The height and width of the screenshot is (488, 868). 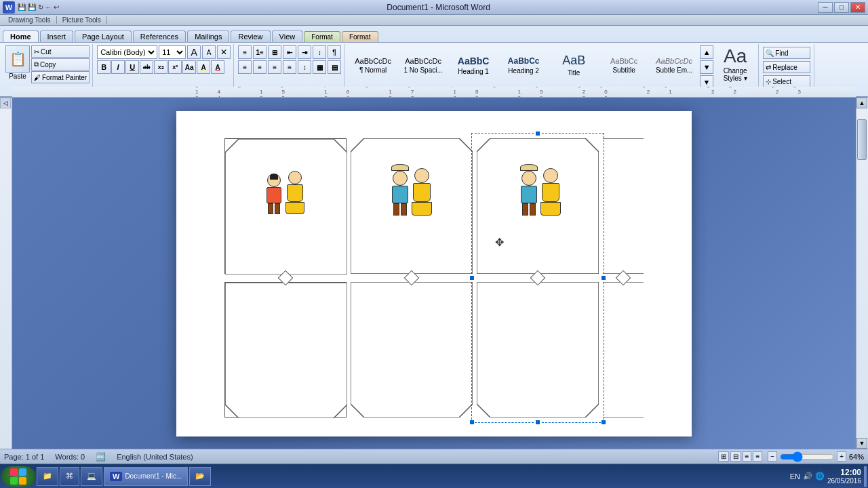 What do you see at coordinates (334, 67) in the screenshot?
I see `borders-button: ▤` at bounding box center [334, 67].